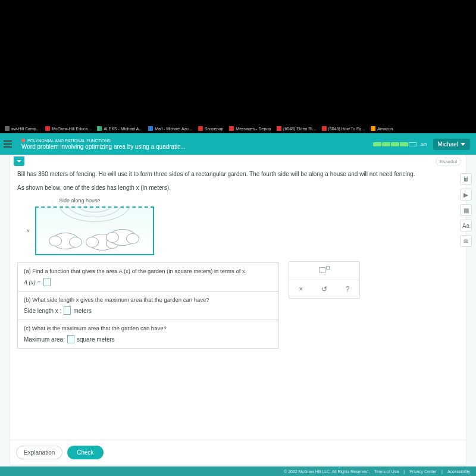  I want to click on part-c-input, so click(71, 339).